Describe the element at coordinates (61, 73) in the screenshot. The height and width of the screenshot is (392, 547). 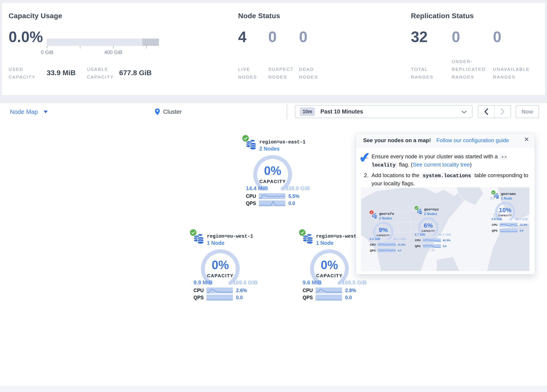
I see `used-capacity-value: 33.9 MiB` at that location.